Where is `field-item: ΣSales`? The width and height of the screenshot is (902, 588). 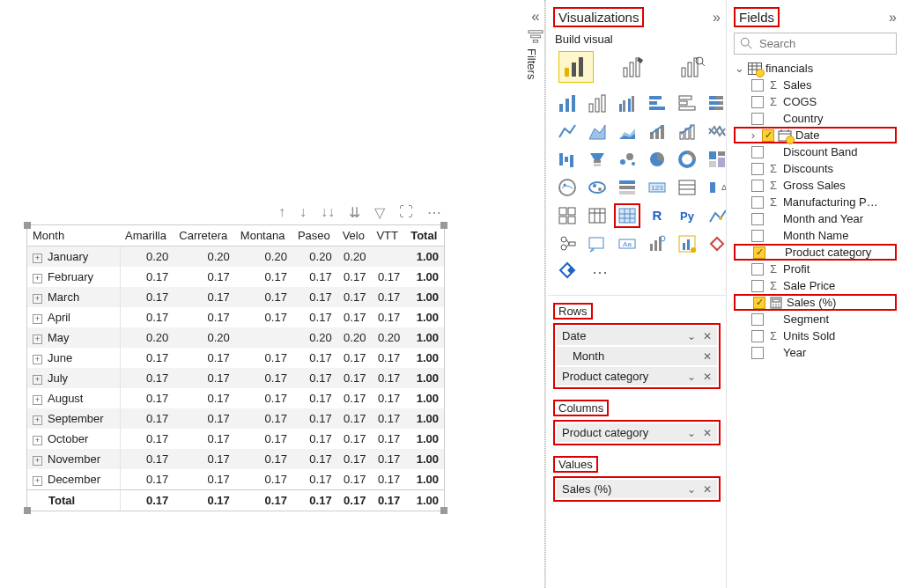 field-item: ΣSales is located at coordinates (816, 85).